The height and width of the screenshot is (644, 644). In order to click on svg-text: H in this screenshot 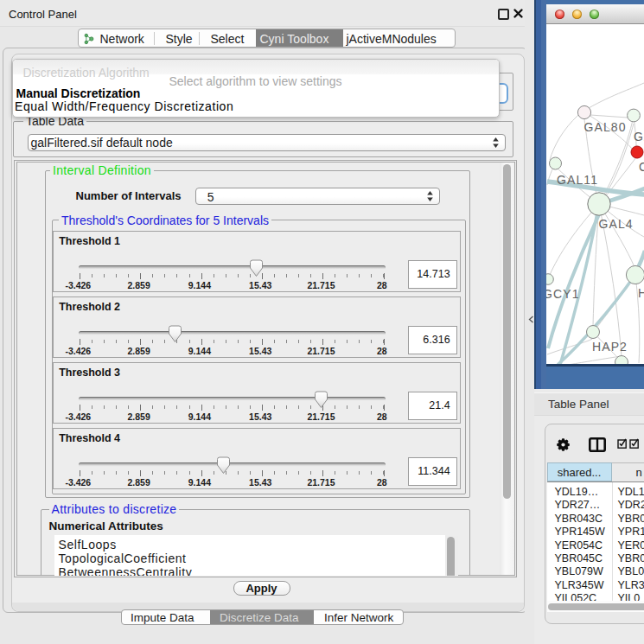, I will do `click(641, 292)`.